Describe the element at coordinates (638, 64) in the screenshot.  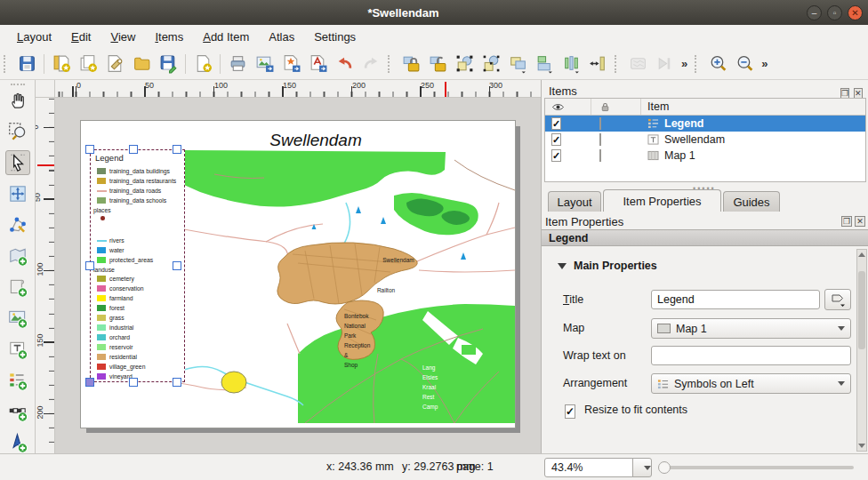
I see `atlas-settings-button` at that location.